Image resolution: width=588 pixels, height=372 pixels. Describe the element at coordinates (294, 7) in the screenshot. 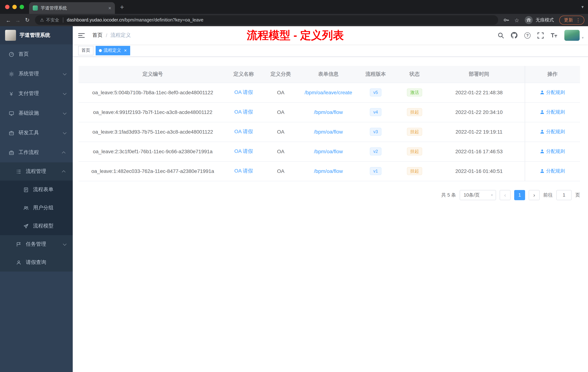

I see `browser-tabstrip: 芋道管理系统 × + ▾` at that location.